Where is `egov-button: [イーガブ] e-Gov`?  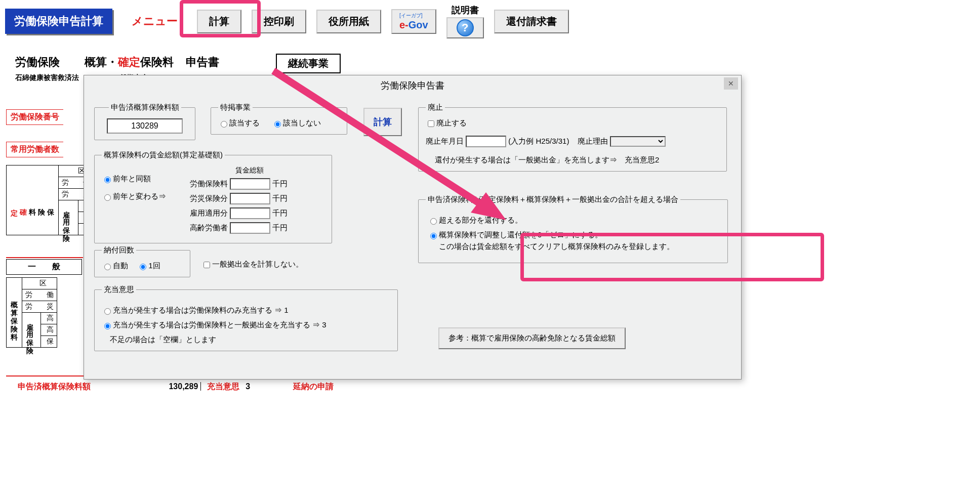
egov-button: [イーガブ] e-Gov is located at coordinates (414, 21).